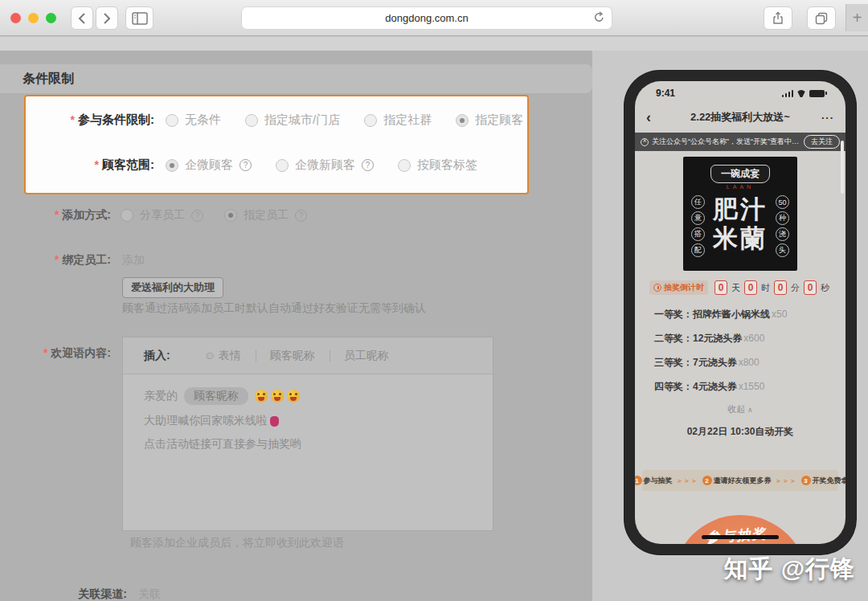  I want to click on chevron-up-icon, so click(749, 409).